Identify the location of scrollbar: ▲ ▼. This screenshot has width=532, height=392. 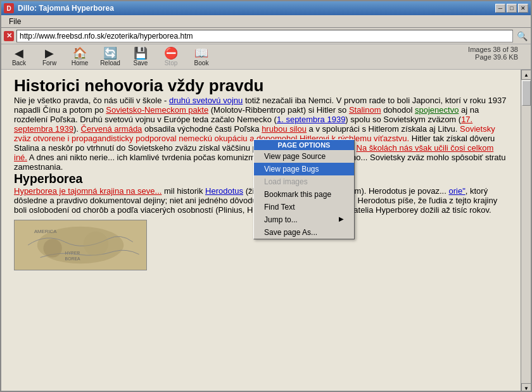
(526, 231).